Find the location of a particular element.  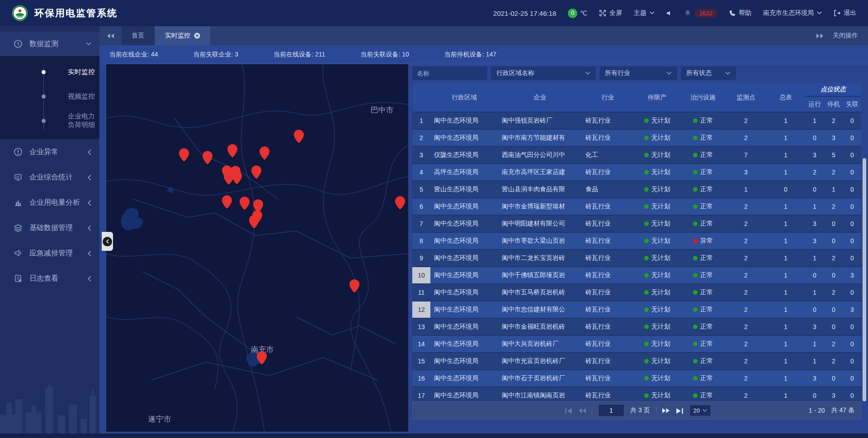

col-header-facility: 治污设施 is located at coordinates (703, 98).